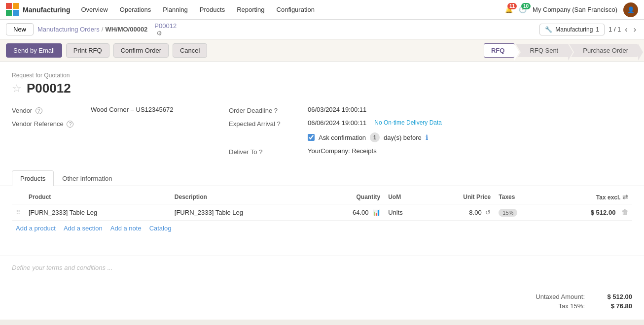 This screenshot has width=644, height=325. What do you see at coordinates (342, 151) in the screenshot?
I see `deliver-to-value: YourCompany: Receipts` at bounding box center [342, 151].